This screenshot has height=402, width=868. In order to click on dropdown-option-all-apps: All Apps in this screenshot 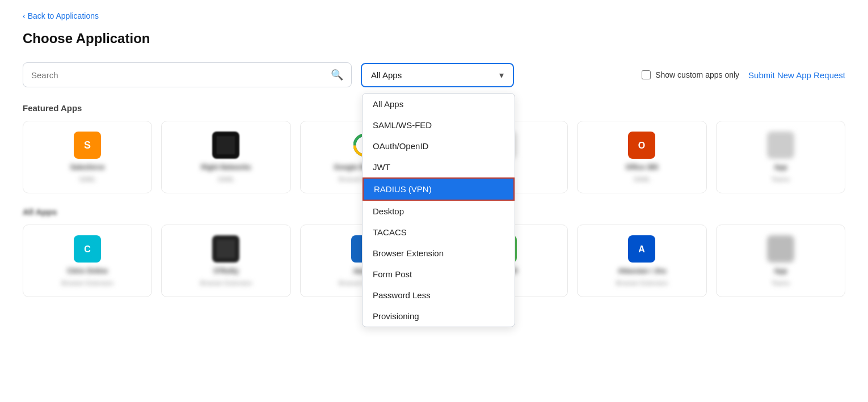, I will do `click(439, 104)`.